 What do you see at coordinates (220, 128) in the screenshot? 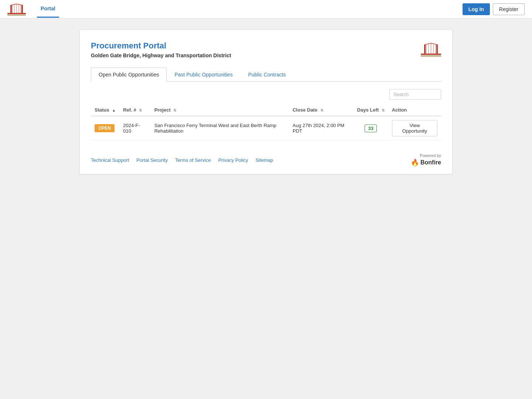
I see `cell-project: San Francisco Ferry Terminal West and Ea…` at bounding box center [220, 128].